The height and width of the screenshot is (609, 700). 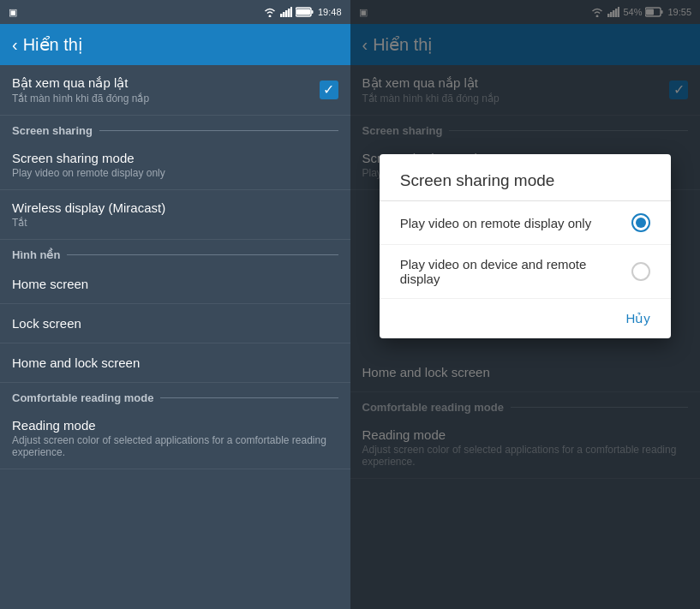 I want to click on home-lock-screen-item-left: Home and lock screen, so click(x=175, y=363).